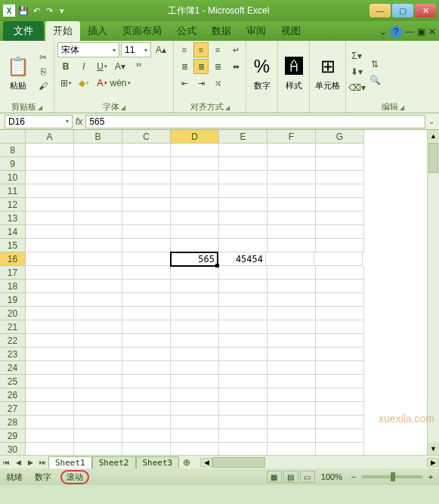 The width and height of the screenshot is (439, 504). What do you see at coordinates (201, 83) in the screenshot?
I see `increase-indent-icon: ⇥` at bounding box center [201, 83].